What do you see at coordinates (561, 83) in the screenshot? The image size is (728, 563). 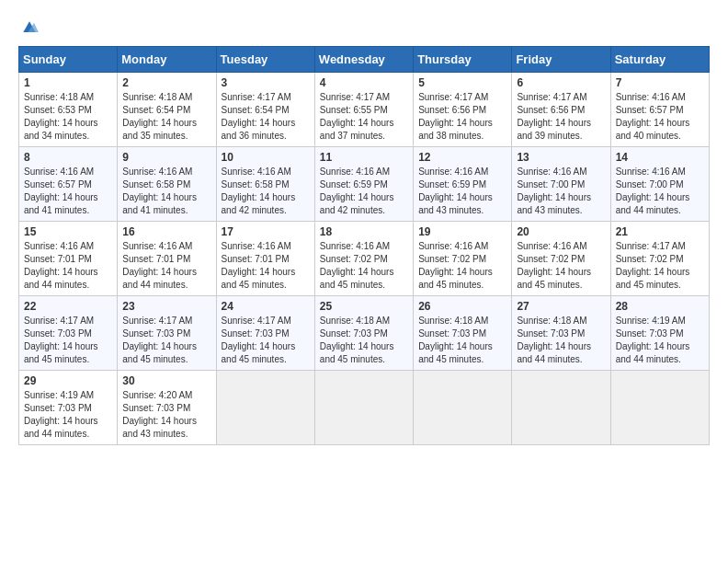 I see `day-number: 6` at bounding box center [561, 83].